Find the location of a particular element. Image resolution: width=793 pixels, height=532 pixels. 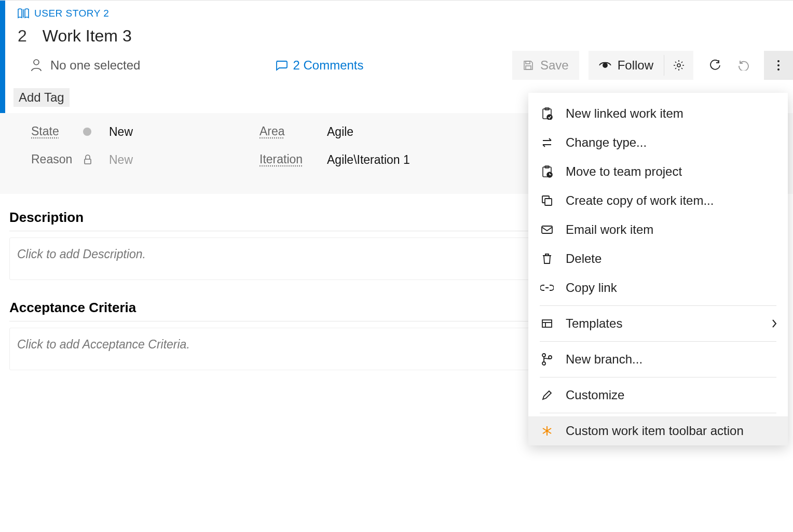

lock-icon is located at coordinates (93, 160).